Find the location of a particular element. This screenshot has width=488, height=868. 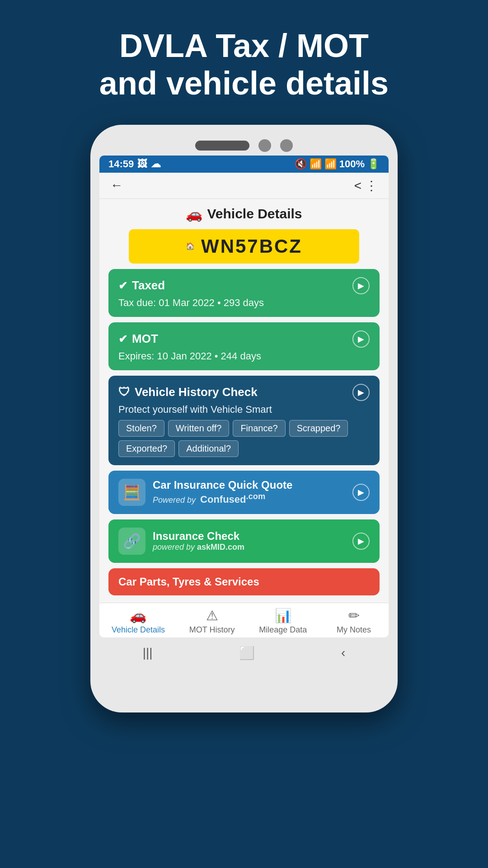

hero-title: DVLA Tax / MOT and vehicle details is located at coordinates (244, 65).